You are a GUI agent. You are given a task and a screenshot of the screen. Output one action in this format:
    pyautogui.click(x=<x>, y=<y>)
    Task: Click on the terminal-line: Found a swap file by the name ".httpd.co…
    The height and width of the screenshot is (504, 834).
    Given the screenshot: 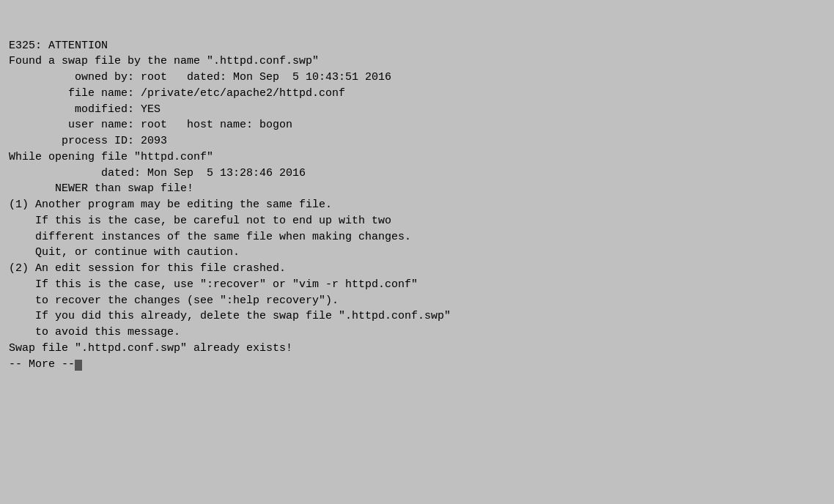 What is the action you would take?
    pyautogui.click(x=417, y=62)
    